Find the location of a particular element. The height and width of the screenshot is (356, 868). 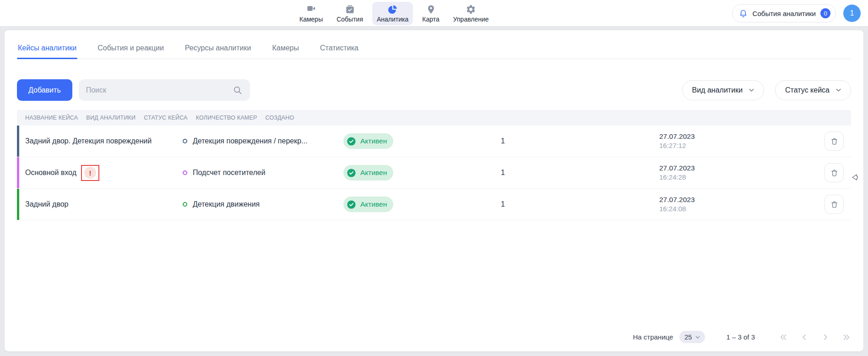

per-page-value: 25 is located at coordinates (688, 337).